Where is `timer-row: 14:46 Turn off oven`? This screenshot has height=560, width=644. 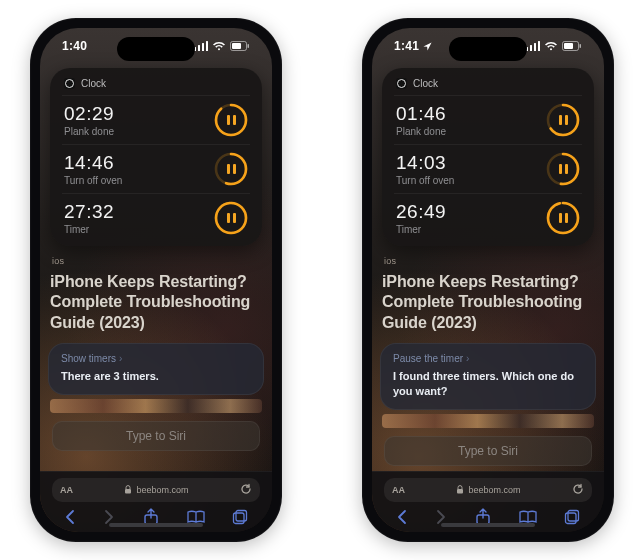
timer-row: 14:46 Turn off oven is located at coordinates (156, 168).